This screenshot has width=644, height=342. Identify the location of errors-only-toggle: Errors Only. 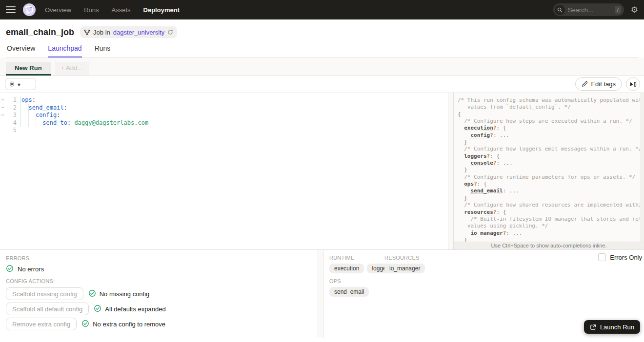
(620, 257).